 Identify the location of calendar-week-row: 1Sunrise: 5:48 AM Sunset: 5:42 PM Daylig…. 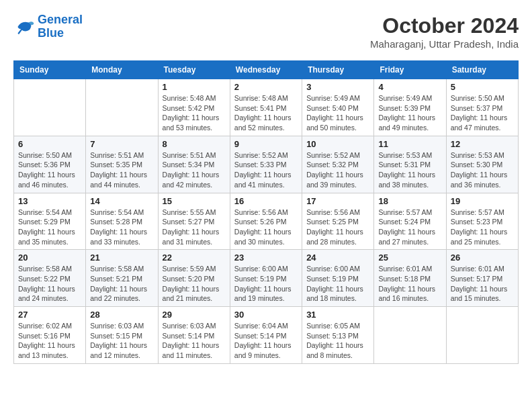
(266, 107).